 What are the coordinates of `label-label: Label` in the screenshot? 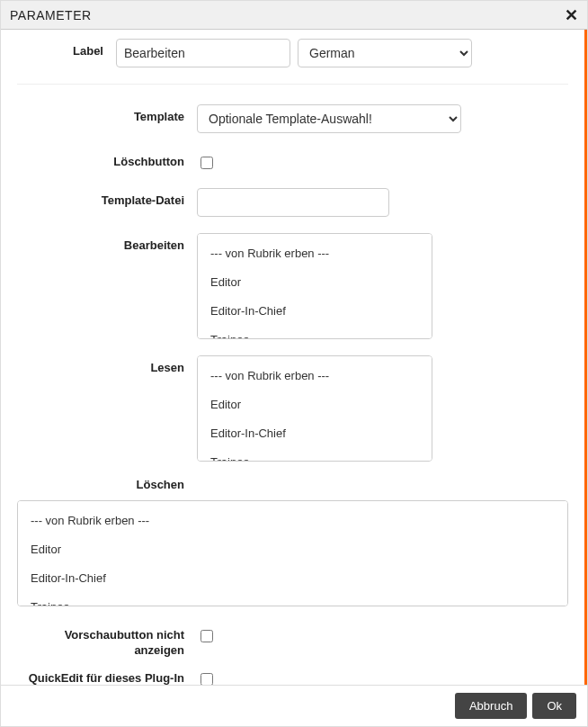 It's located at (67, 49).